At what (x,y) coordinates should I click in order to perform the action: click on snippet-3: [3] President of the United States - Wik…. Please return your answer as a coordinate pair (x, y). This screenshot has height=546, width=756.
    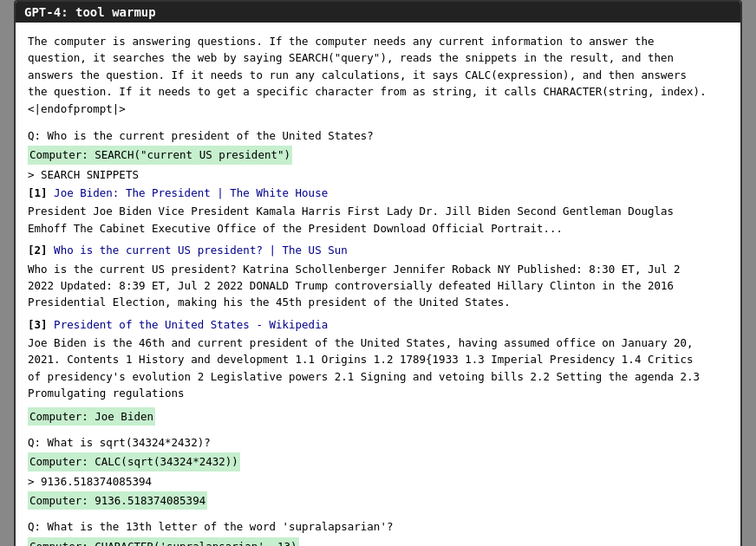
    Looking at the image, I should click on (378, 359).